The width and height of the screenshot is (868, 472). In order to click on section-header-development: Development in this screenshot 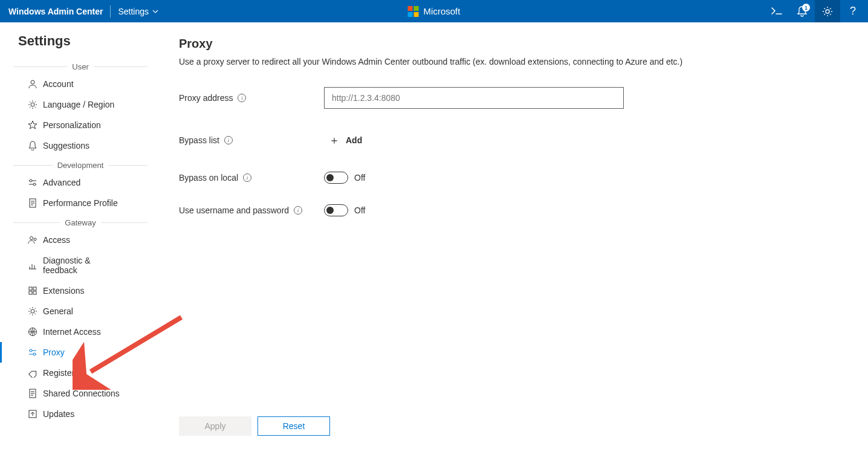, I will do `click(80, 166)`.